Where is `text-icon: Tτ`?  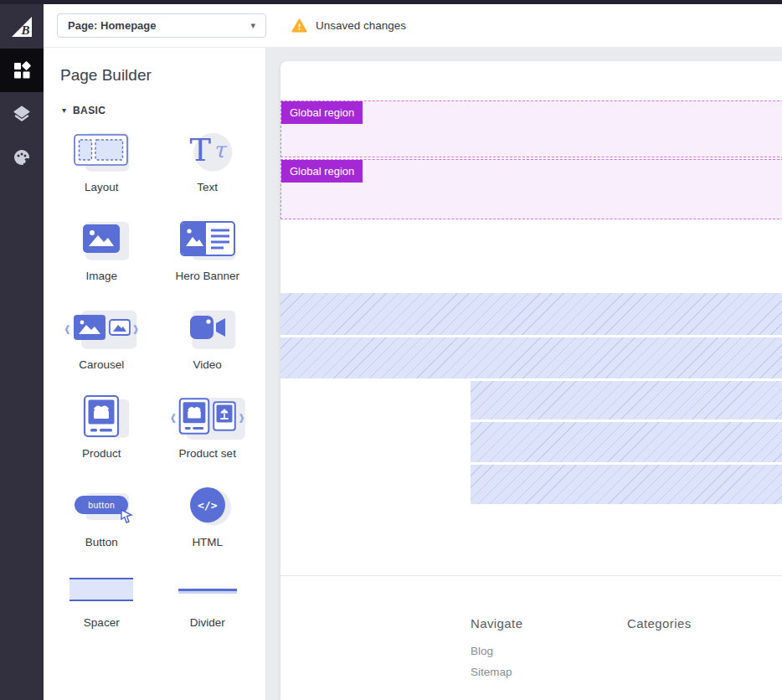 text-icon: Tτ is located at coordinates (208, 150).